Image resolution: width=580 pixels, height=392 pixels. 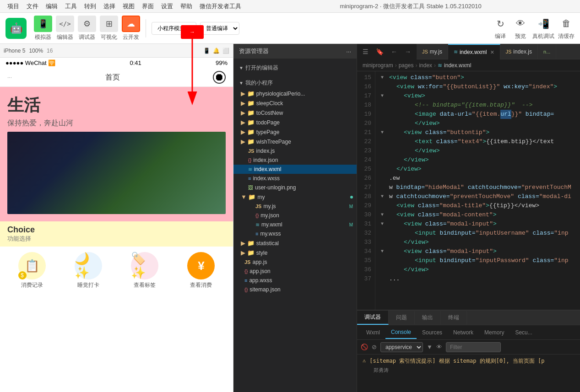 What do you see at coordinates (129, 6) in the screenshot?
I see `menu-view: 视图` at bounding box center [129, 6].